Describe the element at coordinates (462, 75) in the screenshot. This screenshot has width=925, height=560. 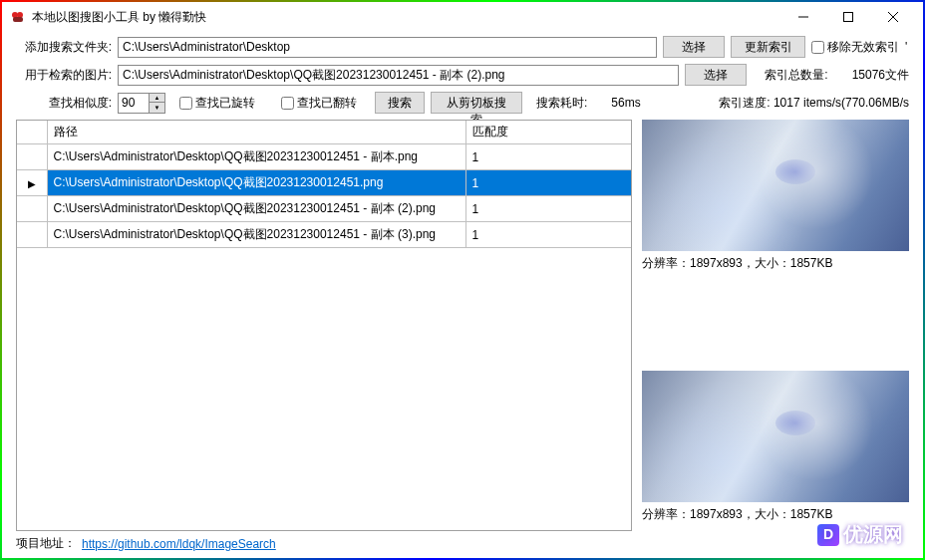
I see `image-row: 用于检索的图片: 选择 索引总数量: 15076文件` at that location.